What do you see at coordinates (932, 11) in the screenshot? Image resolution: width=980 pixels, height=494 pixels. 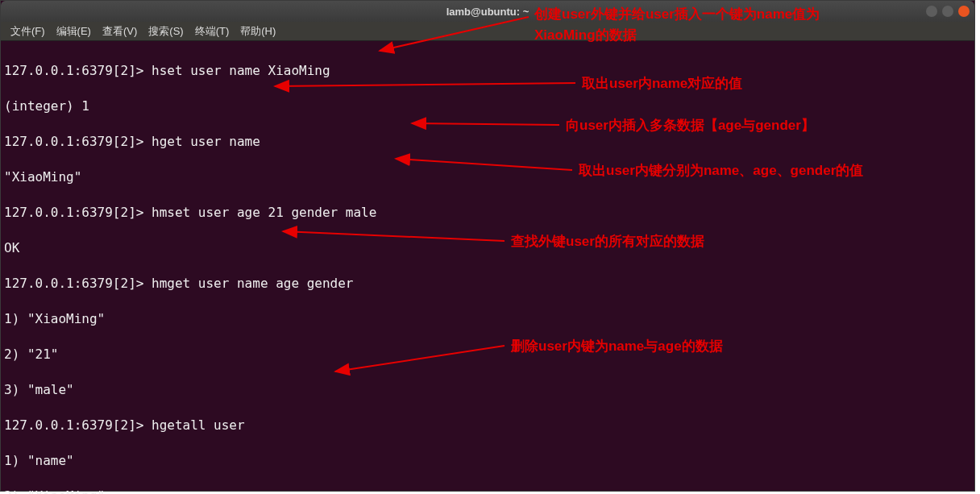 I see `minimize-icon` at bounding box center [932, 11].